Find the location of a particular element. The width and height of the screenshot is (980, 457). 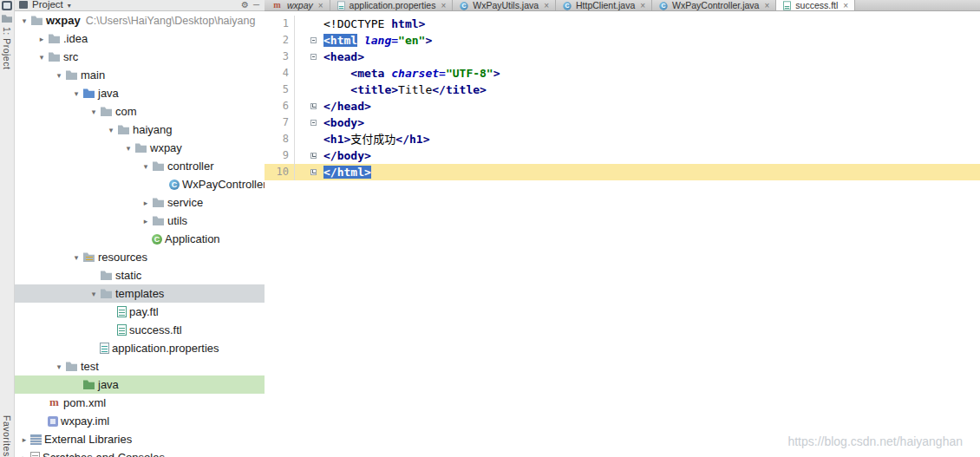

code-line-7: 7<body> is located at coordinates (623, 123).